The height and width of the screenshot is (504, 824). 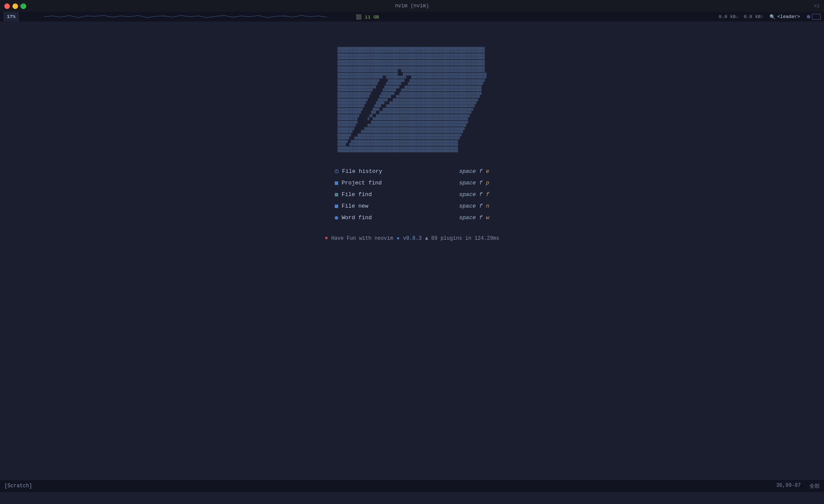 What do you see at coordinates (357, 195) in the screenshot?
I see `file-find-label: File find` at bounding box center [357, 195].